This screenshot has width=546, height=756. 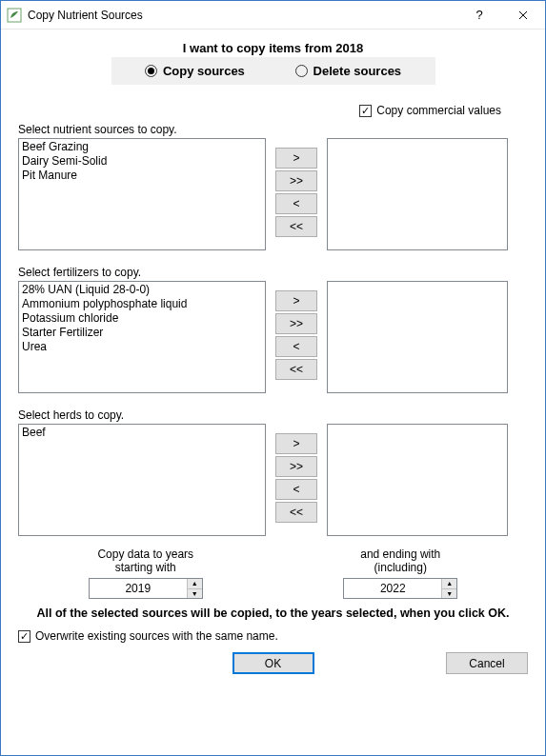 What do you see at coordinates (142, 337) in the screenshot?
I see `fertilizer-list-left: 28% UAN (Liquid 28-0-0) Ammonium polypho…` at bounding box center [142, 337].